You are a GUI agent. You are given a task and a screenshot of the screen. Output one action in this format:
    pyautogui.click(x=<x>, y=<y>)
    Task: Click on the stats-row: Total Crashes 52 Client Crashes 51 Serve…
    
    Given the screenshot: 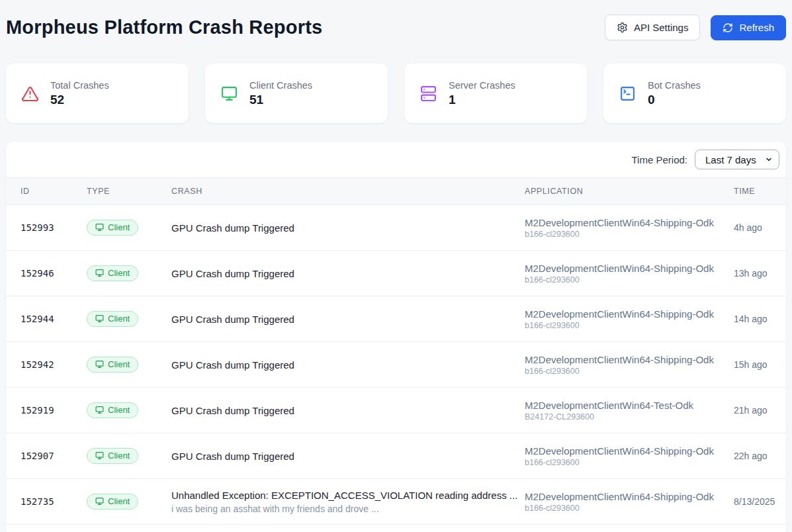 What is the action you would take?
    pyautogui.click(x=396, y=93)
    